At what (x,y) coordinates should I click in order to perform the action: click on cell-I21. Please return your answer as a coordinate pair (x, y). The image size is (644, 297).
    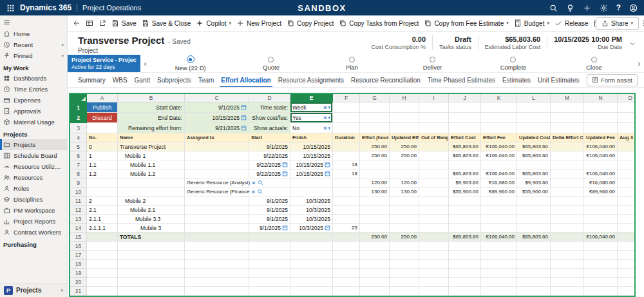
    Looking at the image, I should click on (434, 291).